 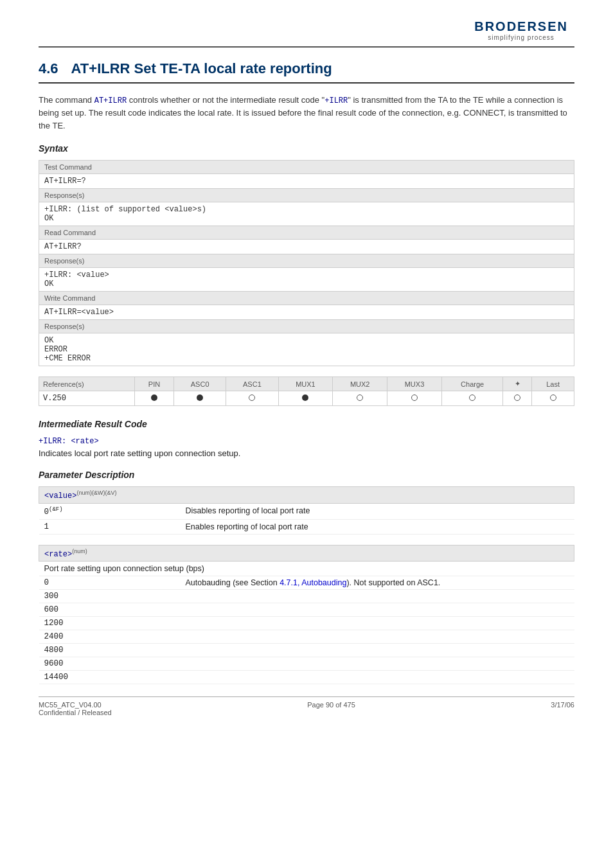 I want to click on col-charge: Charge, so click(x=472, y=384).